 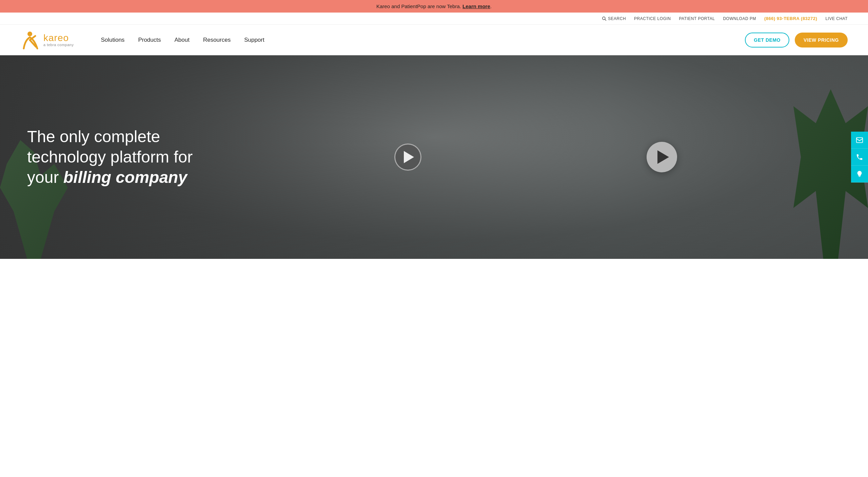 I want to click on nav-support: Support, so click(x=254, y=40).